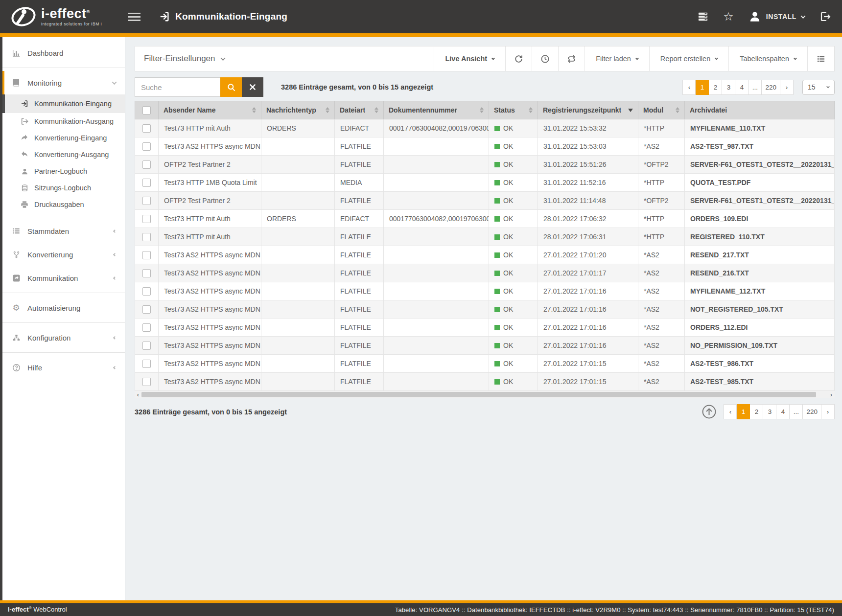 This screenshot has height=616, width=842. Describe the element at coordinates (64, 171) in the screenshot. I see `sidebar-item-partner-logbuch: Partner-Logbuch` at that location.